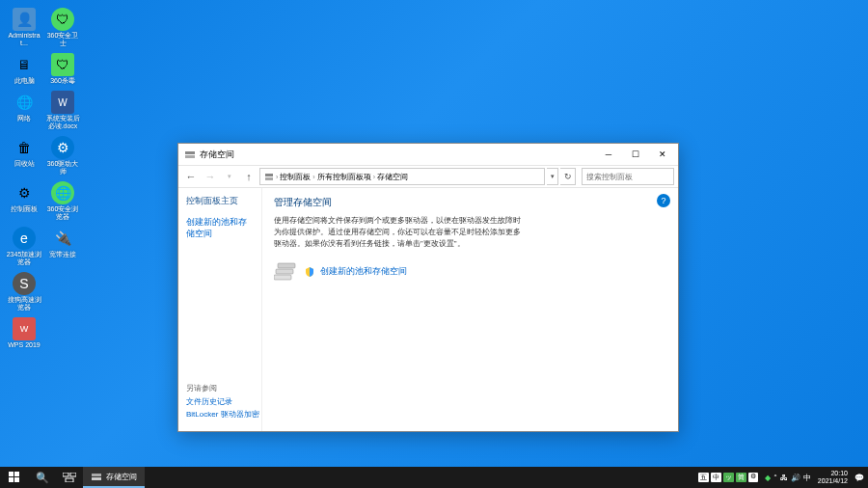 The height and width of the screenshot is (488, 868). Describe the element at coordinates (775, 478) in the screenshot. I see `tray-up-icon: ˄` at that location.